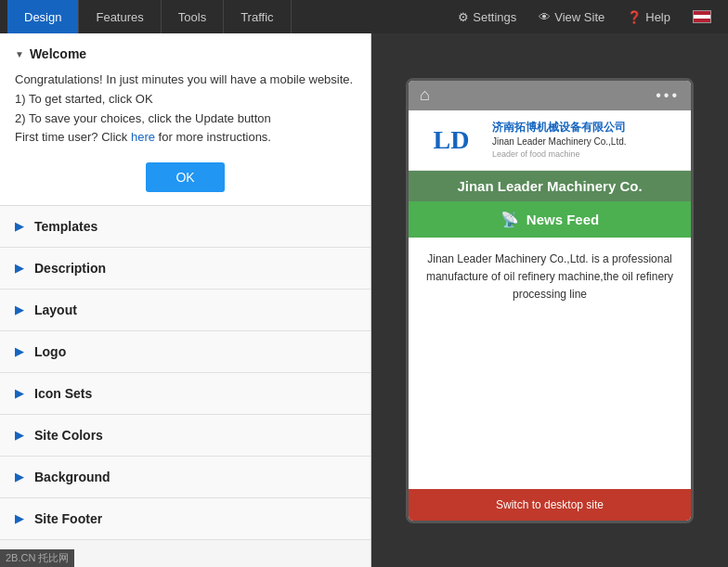  What do you see at coordinates (572, 17) in the screenshot?
I see `view-site-button: 👁 View Site` at bounding box center [572, 17].